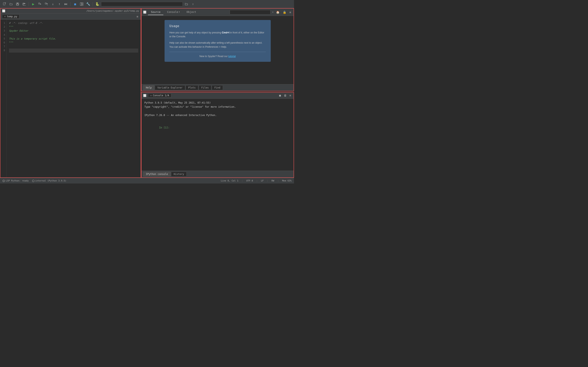  I want to click on console-dropdown-arrow: ▾, so click(179, 12).